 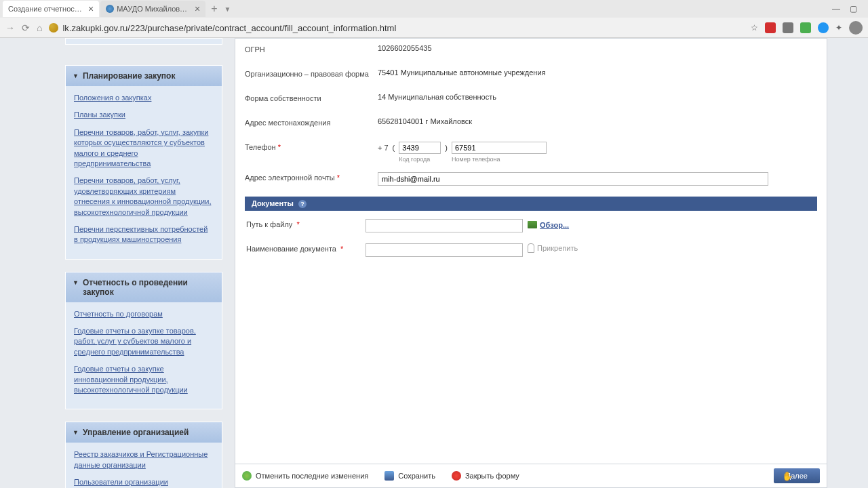 What do you see at coordinates (229, 28) in the screenshot?
I see `url-text: lk.zakupki.gov.ru/223/purchase/private/c…` at bounding box center [229, 28].